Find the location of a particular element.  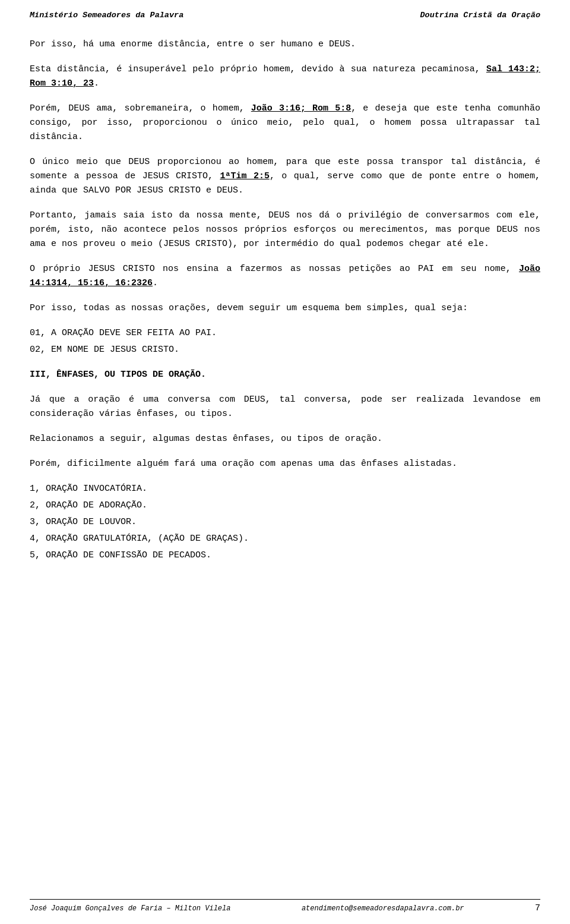

header-left-title: Ministério Semeadores da Palavra is located at coordinates (107, 15).